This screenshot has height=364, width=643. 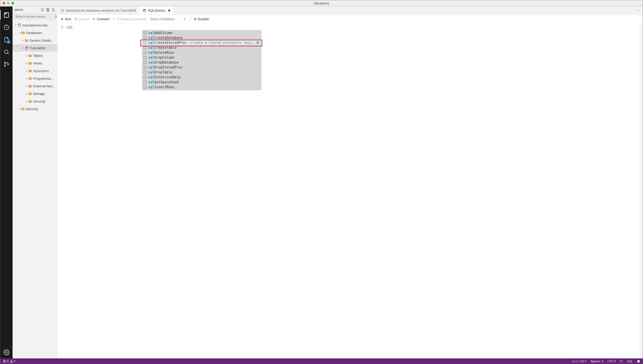 I want to click on status-language: SQL, so click(x=630, y=361).